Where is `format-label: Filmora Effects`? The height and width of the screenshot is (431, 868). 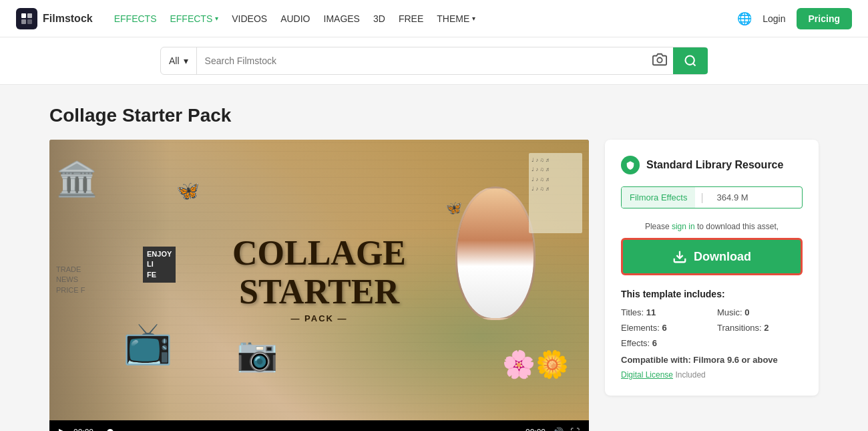 format-label: Filmora Effects is located at coordinates (658, 198).